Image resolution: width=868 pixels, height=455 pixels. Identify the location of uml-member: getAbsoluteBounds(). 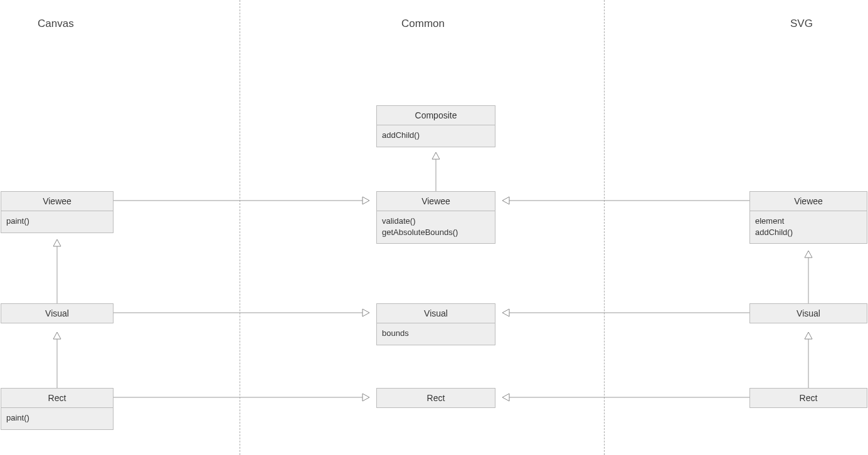
(436, 233).